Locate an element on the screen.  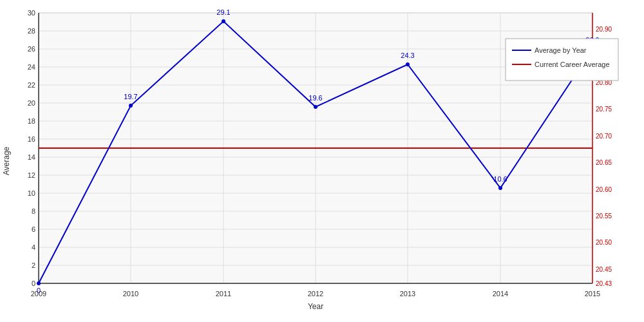
svg-text: 19.6 is located at coordinates (316, 98).